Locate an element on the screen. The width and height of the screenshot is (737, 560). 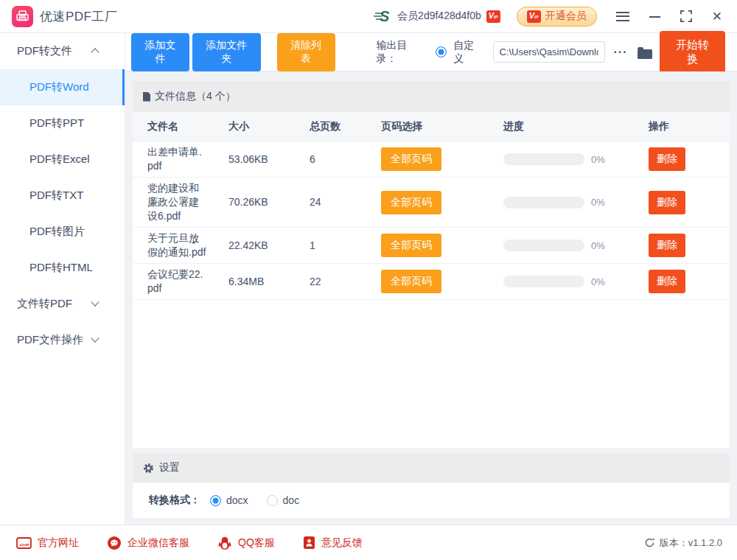
minimize-icon is located at coordinates (654, 17).